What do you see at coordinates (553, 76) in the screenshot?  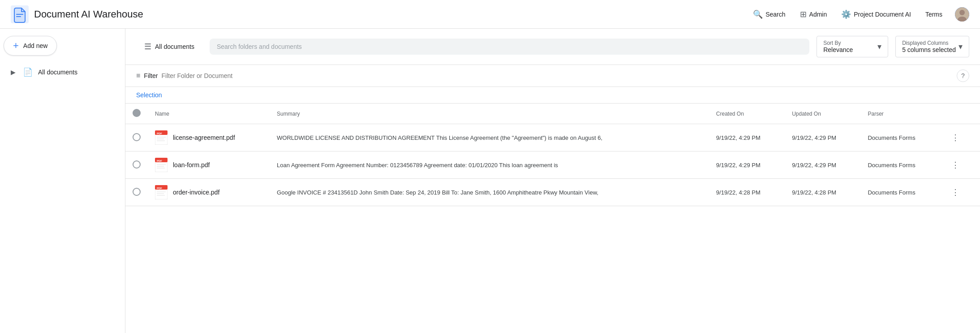 I see `filter-bar: ≡ Filter ?` at bounding box center [553, 76].